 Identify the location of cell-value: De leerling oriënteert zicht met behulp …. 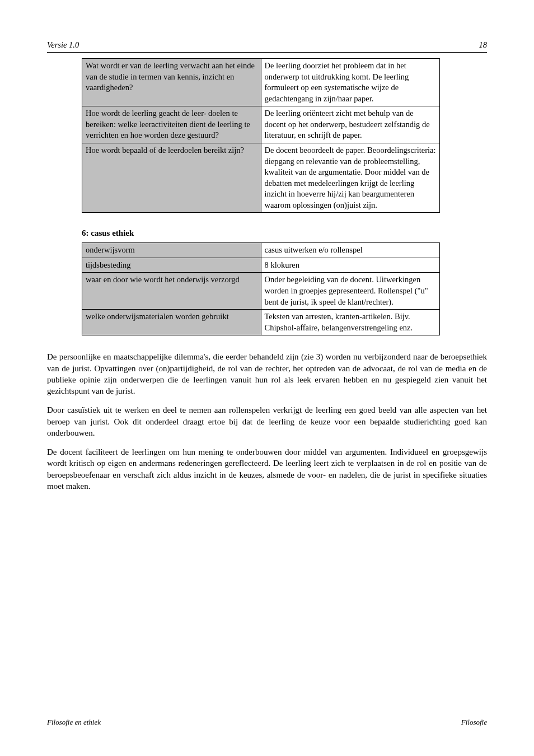
(350, 125).